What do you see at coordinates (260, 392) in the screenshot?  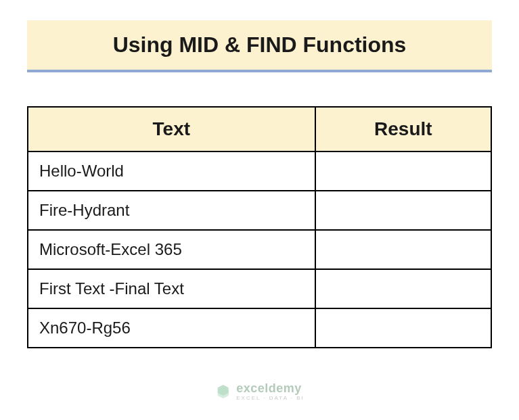 I see `watermark: exceldemy EXCEL · DATA · BI` at bounding box center [260, 392].